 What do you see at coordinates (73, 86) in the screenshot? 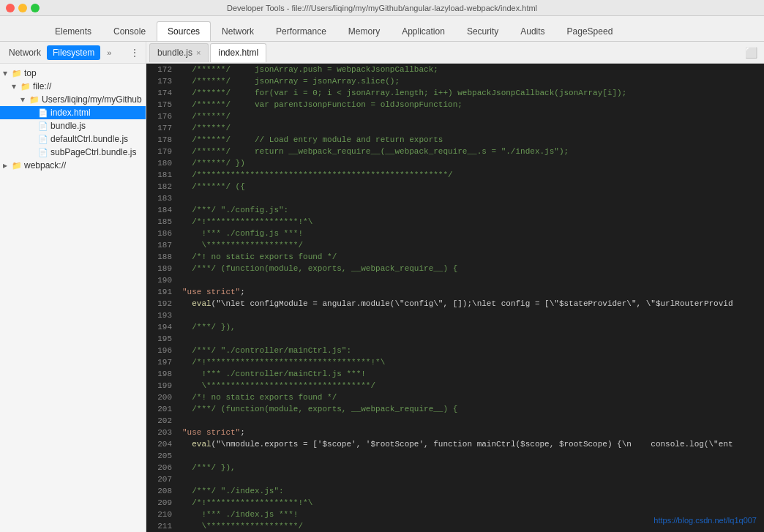
I see `sidebar-item-file: ▾📁file://` at bounding box center [73, 86].